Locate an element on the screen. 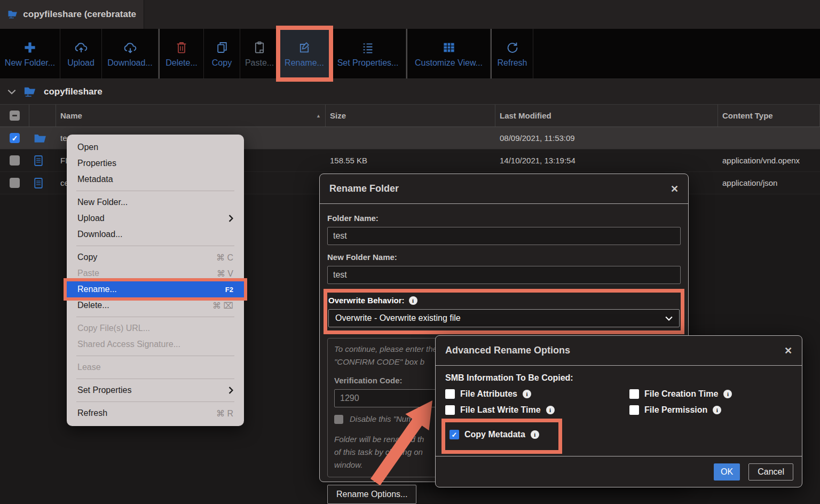 This screenshot has height=504, width=820. disable-verification-label: Disable this "Numeri is located at coordinates (385, 419).